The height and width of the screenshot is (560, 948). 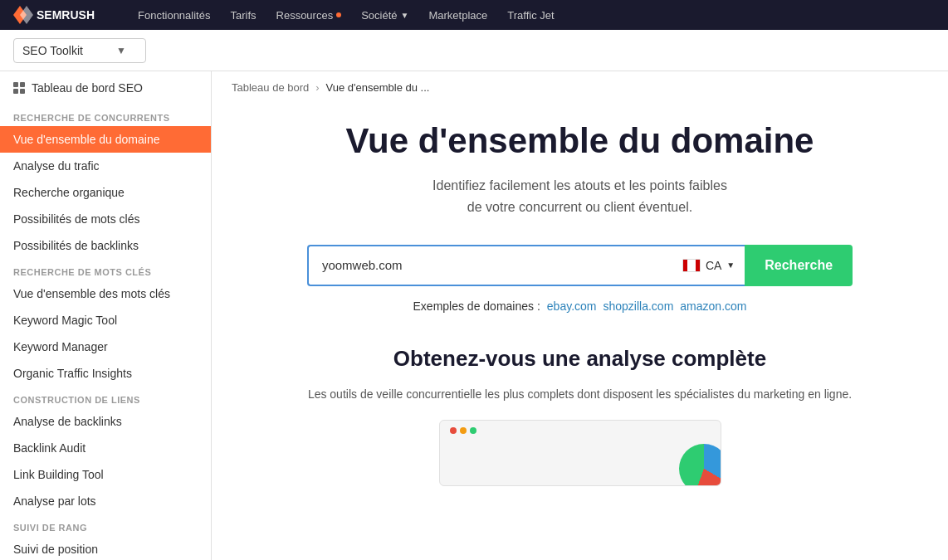 What do you see at coordinates (473, 431) in the screenshot?
I see `dot-green` at bounding box center [473, 431].